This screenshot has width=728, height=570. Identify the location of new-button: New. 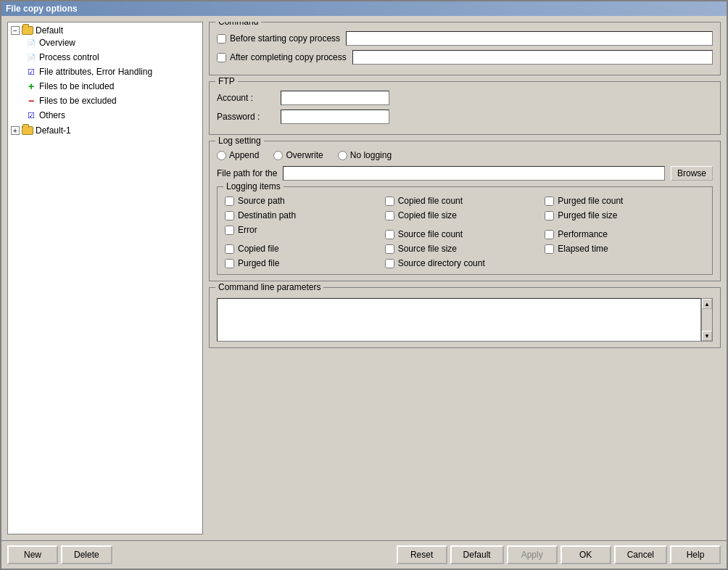
(33, 555).